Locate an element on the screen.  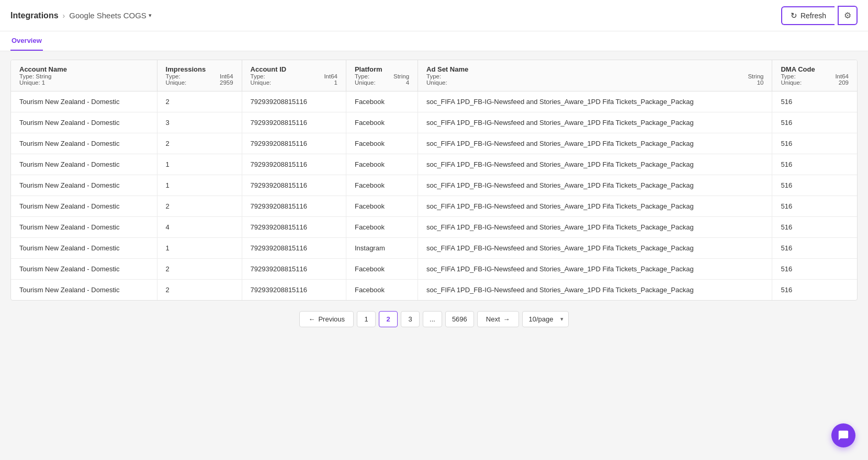
cell-impressions: 3 is located at coordinates (199, 123).